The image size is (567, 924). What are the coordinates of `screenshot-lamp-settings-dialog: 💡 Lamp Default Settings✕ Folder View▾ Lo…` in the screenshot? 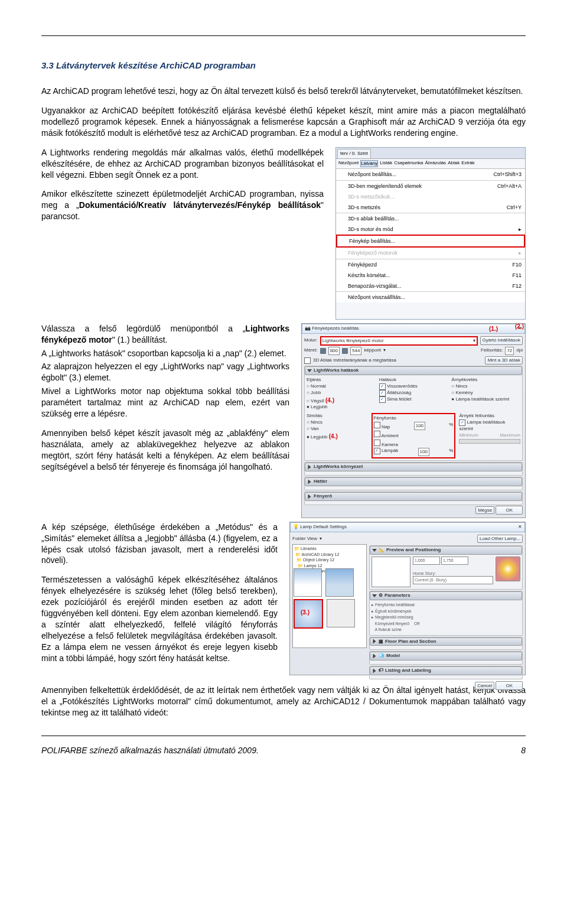 It's located at (408, 598).